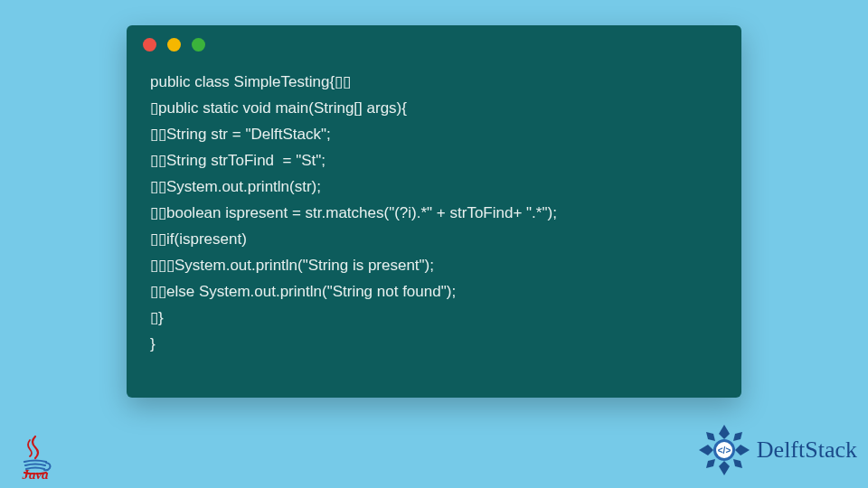 Image resolution: width=868 pixels, height=488 pixels. Describe the element at coordinates (35, 459) in the screenshot. I see `java-logo: Java` at that location.